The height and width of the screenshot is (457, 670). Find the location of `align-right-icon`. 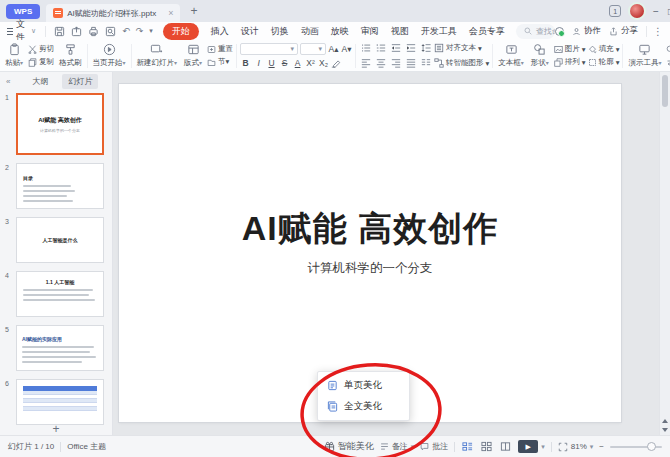

align-right-icon is located at coordinates (396, 63).